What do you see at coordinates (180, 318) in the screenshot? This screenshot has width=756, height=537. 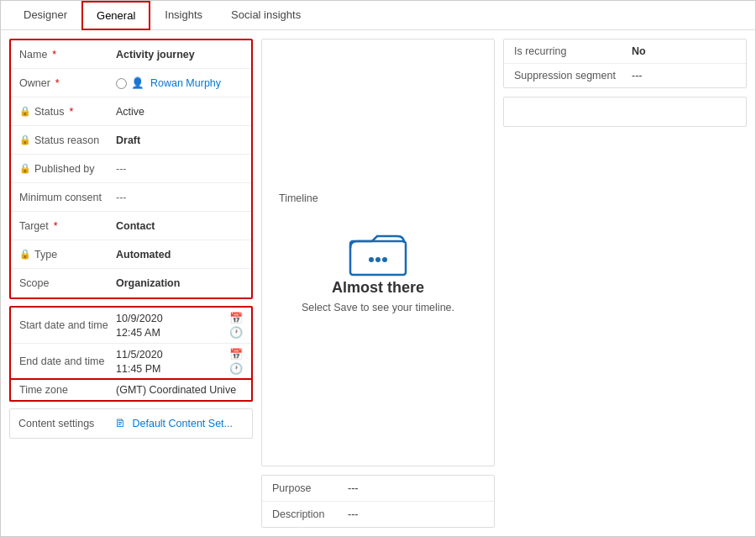 I see `start-date-line: 10/9/2020 📅` at bounding box center [180, 318].